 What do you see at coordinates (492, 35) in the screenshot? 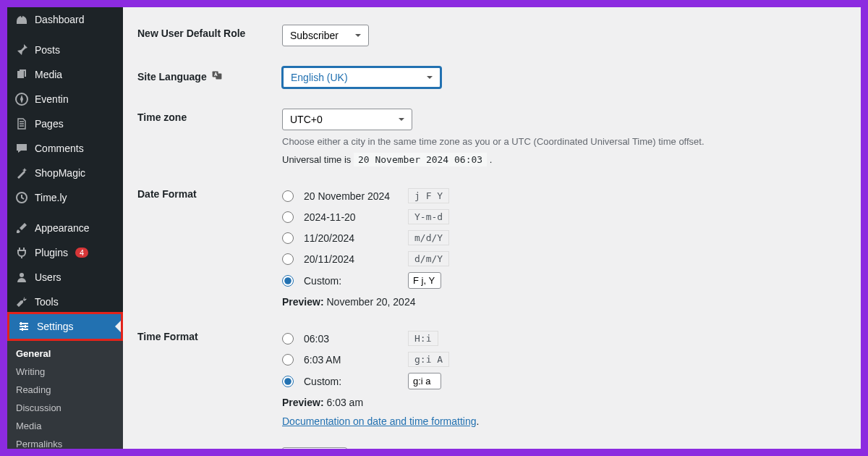
I see `row-new-user-role: New User Default Role Subscriber` at bounding box center [492, 35].